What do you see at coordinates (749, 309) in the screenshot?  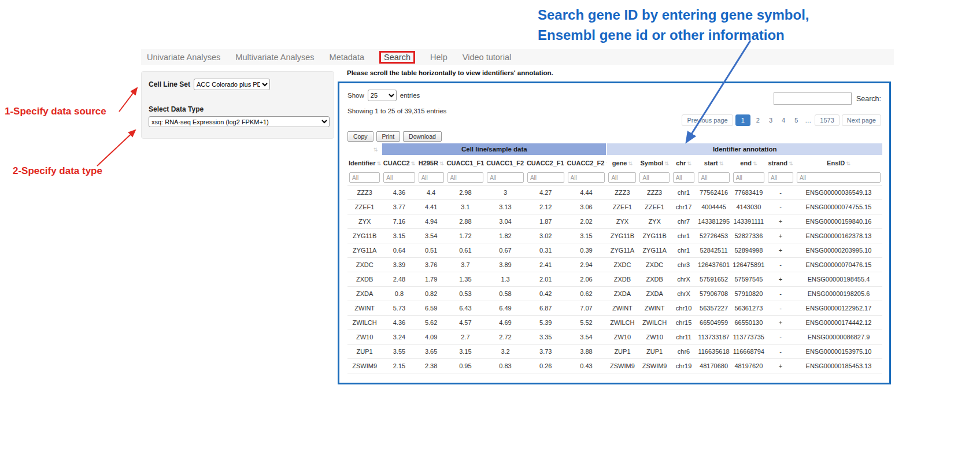 I see `table-cell: 56361273` at bounding box center [749, 309].